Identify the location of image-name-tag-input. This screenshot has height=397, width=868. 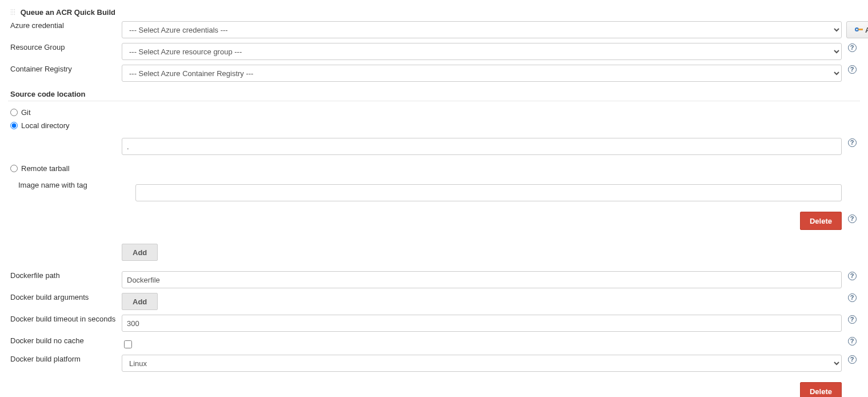
(489, 193).